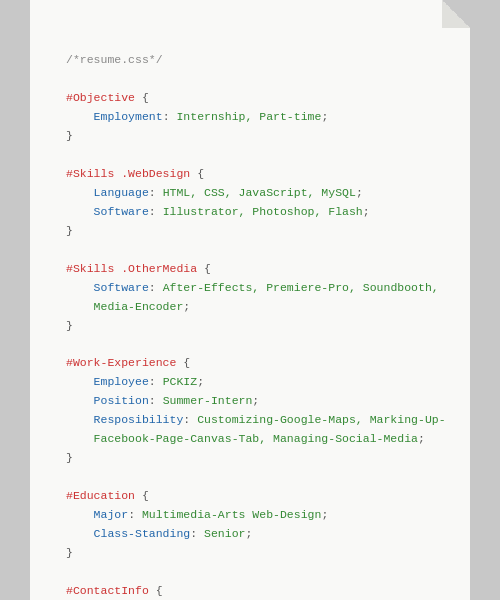 The width and height of the screenshot is (500, 600). I want to click on val-software-web: Illustrator, Photoshop, Flash, so click(263, 212).